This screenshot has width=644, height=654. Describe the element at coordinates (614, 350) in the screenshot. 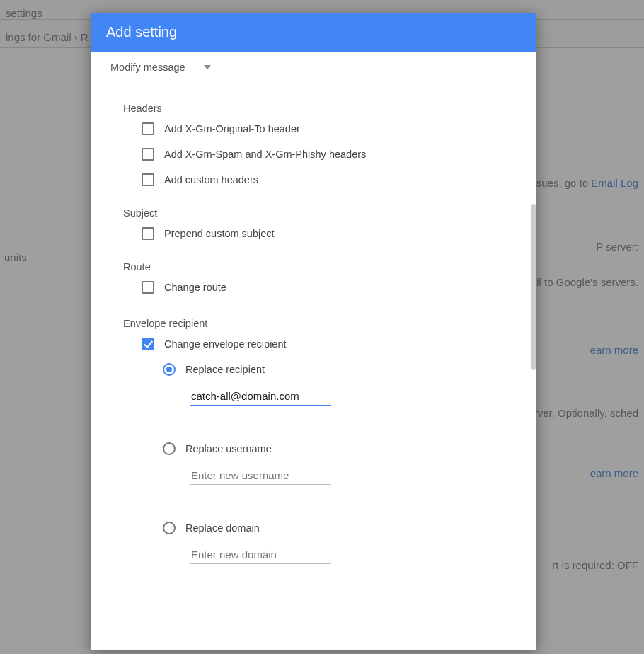

I see `bg-link-learn-more-1: earn more` at that location.